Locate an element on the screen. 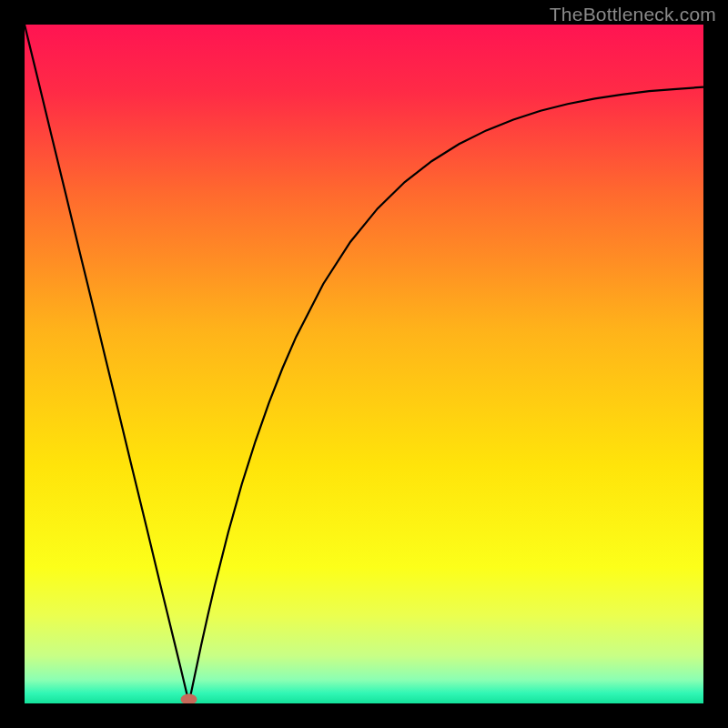  watermark-text: TheBottleneck.com is located at coordinates (633, 15).